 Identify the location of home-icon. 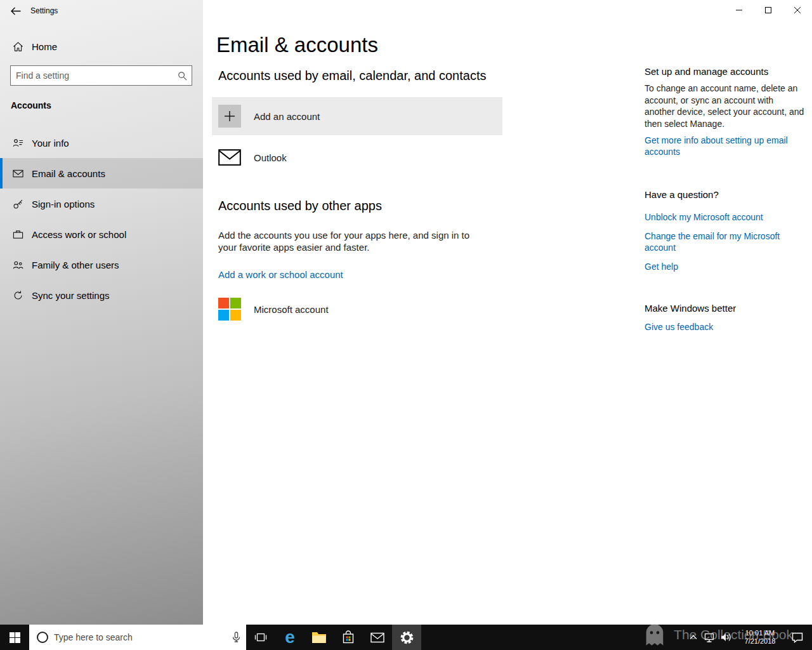
(18, 47).